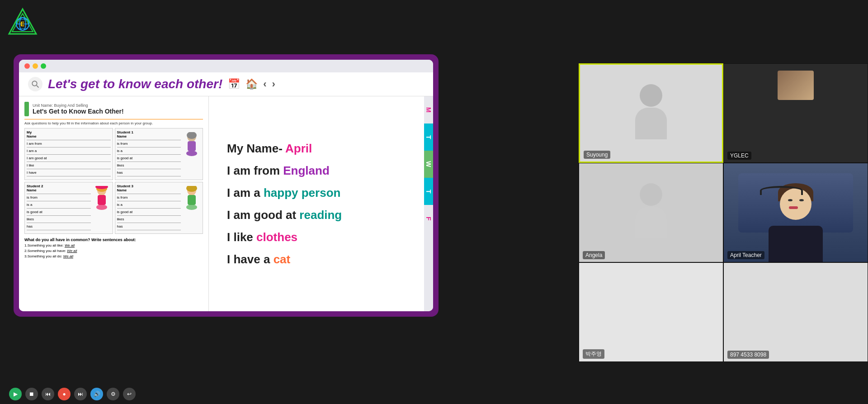 This screenshot has width=868, height=404. What do you see at coordinates (69, 159) in the screenshot?
I see `cell-field-3: I am good at` at bounding box center [69, 159].